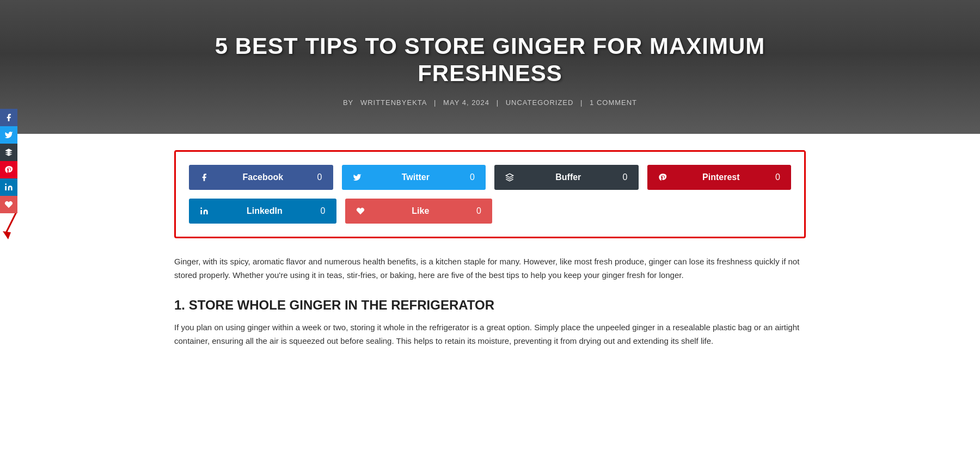 The width and height of the screenshot is (980, 451). I want to click on sidebar-pinterest-button, so click(9, 170).